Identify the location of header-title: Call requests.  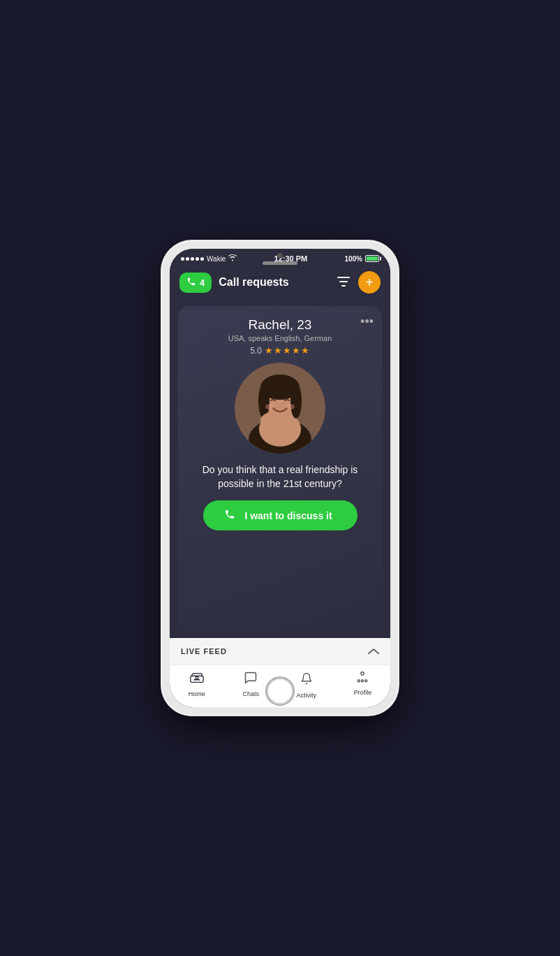
(278, 282).